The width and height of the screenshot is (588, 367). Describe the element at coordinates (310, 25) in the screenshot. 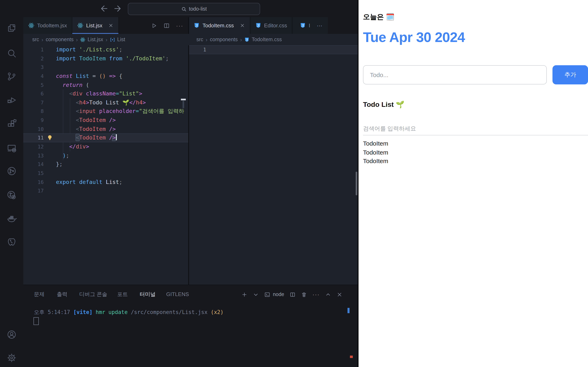

I see `tab-i: I⋯` at that location.